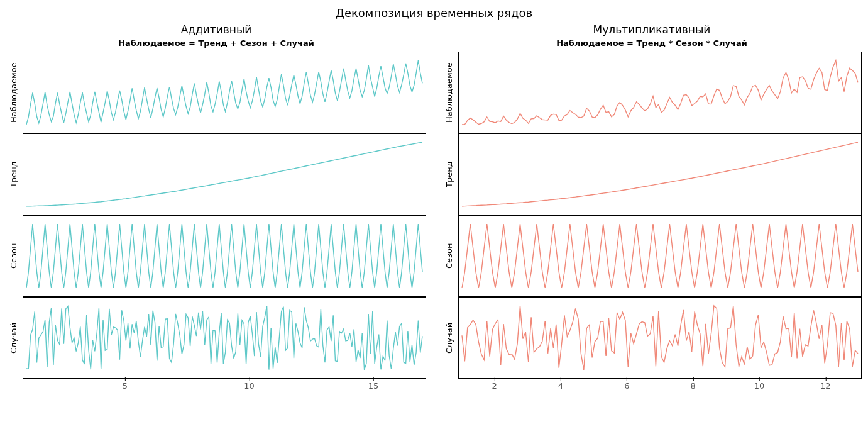 Image resolution: width=868 pixels, height=446 pixels. Describe the element at coordinates (652, 338) in the screenshot. I see `multiplicative-random-panel: Случай` at that location.